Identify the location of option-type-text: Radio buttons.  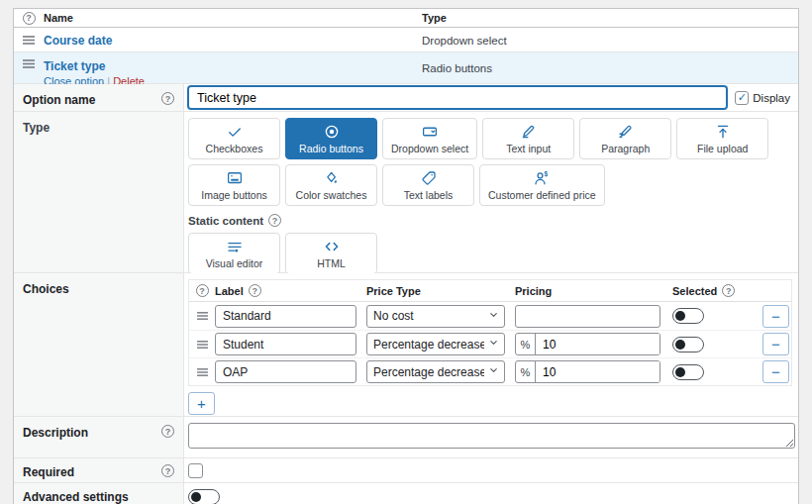
(457, 68).